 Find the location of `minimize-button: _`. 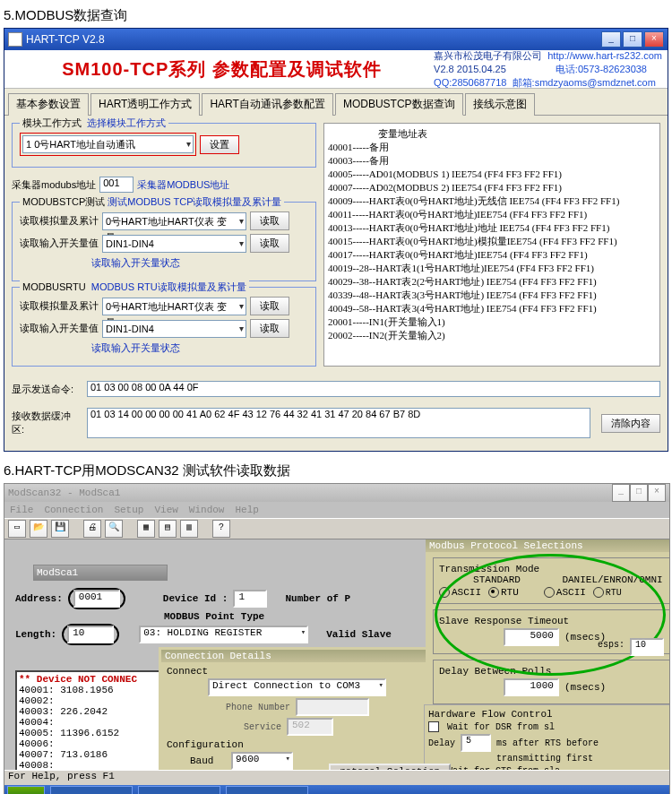

minimize-button: _ is located at coordinates (611, 39).